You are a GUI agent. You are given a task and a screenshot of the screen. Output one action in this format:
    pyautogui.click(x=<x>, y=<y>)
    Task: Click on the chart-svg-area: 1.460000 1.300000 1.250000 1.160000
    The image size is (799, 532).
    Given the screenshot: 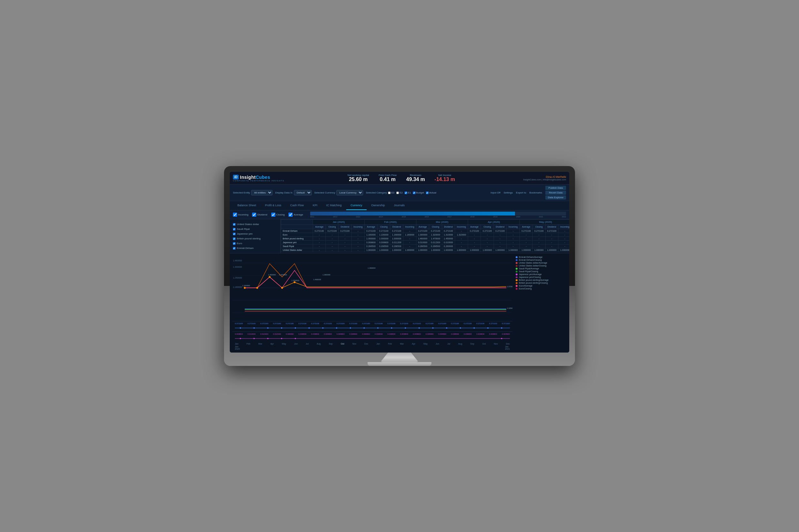 What is the action you would take?
    pyautogui.click(x=372, y=303)
    